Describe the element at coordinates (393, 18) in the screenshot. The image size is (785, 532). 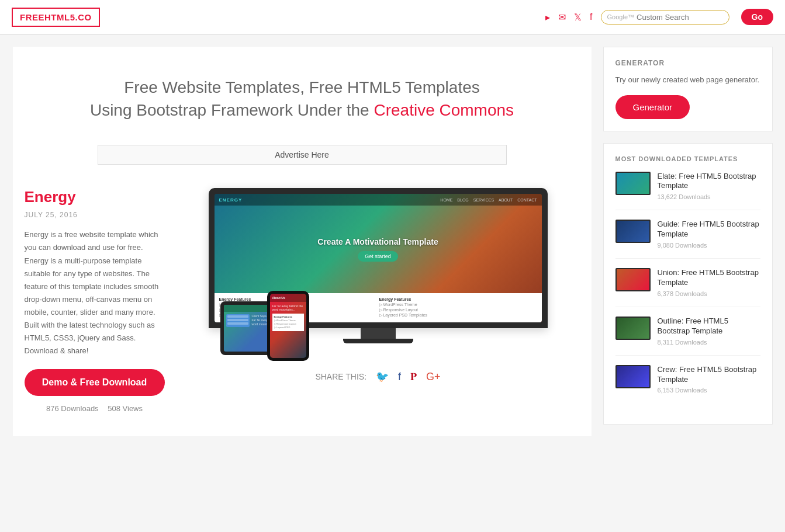
I see `header: FREEHTML5.CO ▸ ✉ 𝕏 f Google™ Go` at that location.